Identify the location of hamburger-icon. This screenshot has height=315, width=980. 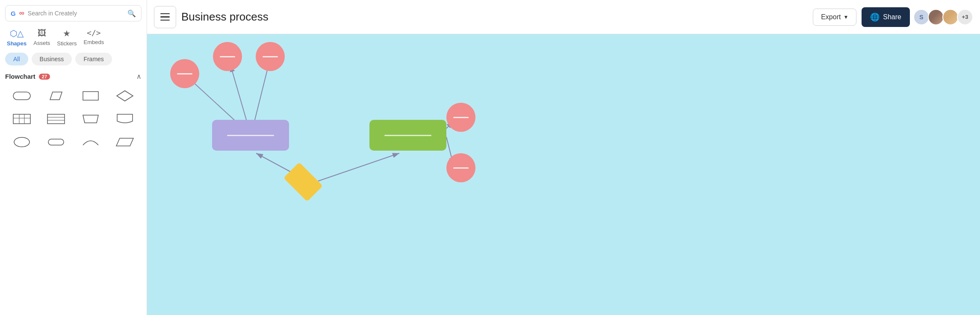
(165, 17).